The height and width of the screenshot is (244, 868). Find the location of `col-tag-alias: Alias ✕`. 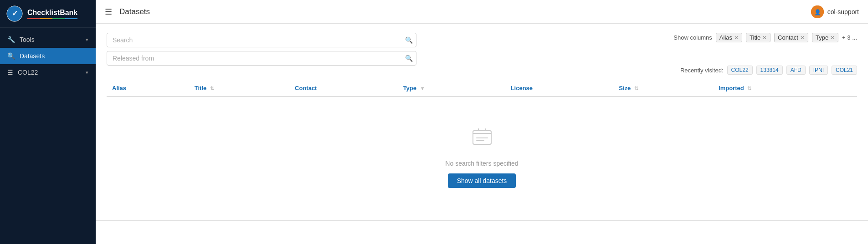

col-tag-alias: Alias ✕ is located at coordinates (729, 37).